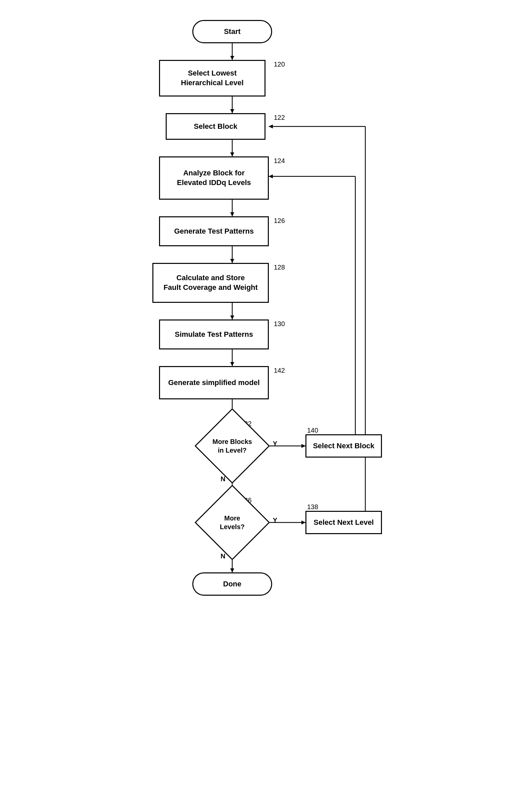 Image resolution: width=531 pixels, height=812 pixels. Describe the element at coordinates (214, 383) in the screenshot. I see `gen-simplified-node: Generate simplified model` at that location.